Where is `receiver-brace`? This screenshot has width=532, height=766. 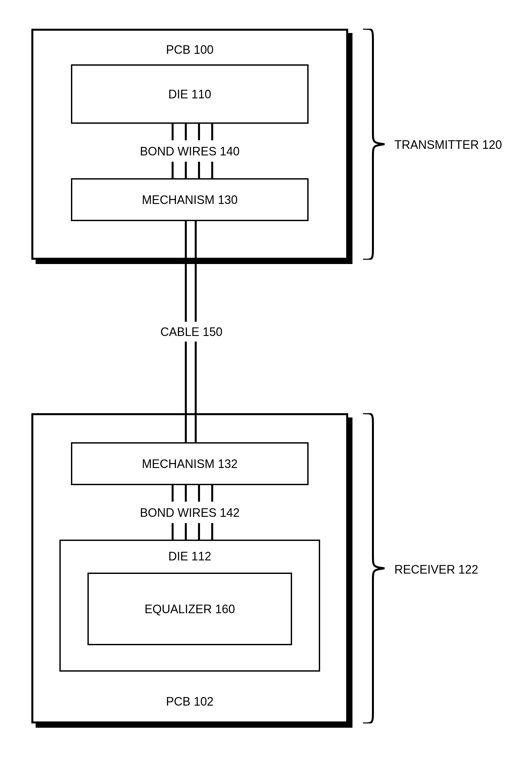 receiver-brace is located at coordinates (373, 568).